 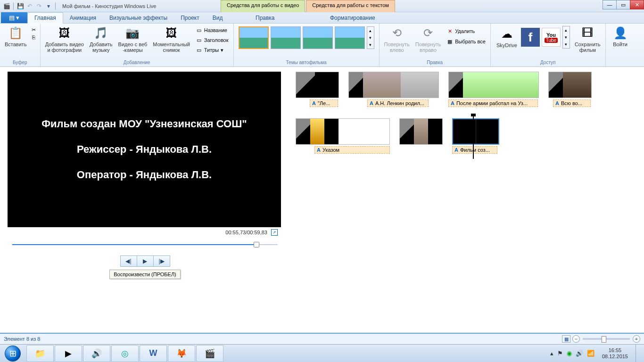 What do you see at coordinates (395, 136) in the screenshot?
I see `clip-item` at bounding box center [395, 136].